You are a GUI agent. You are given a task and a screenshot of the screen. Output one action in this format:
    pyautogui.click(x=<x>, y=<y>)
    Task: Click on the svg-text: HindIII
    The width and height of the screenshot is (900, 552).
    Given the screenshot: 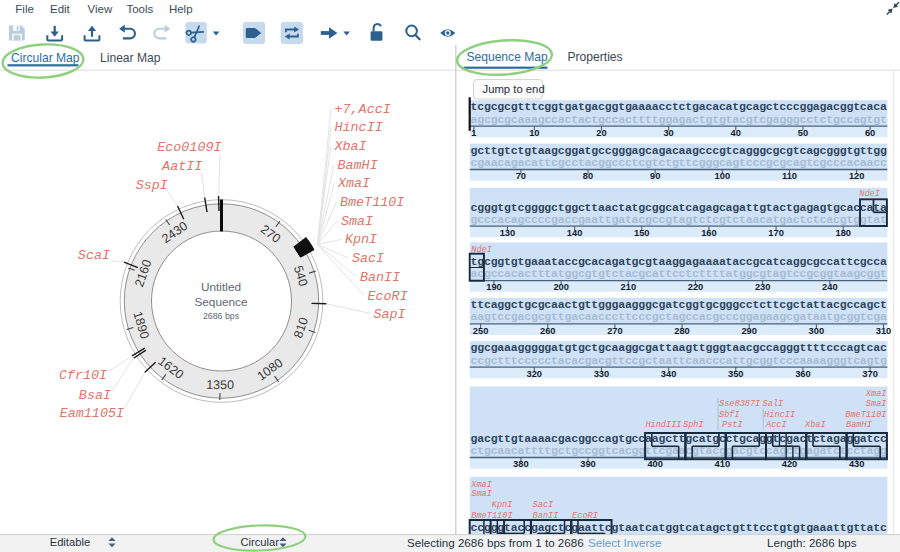 What is the action you would take?
    pyautogui.click(x=663, y=425)
    